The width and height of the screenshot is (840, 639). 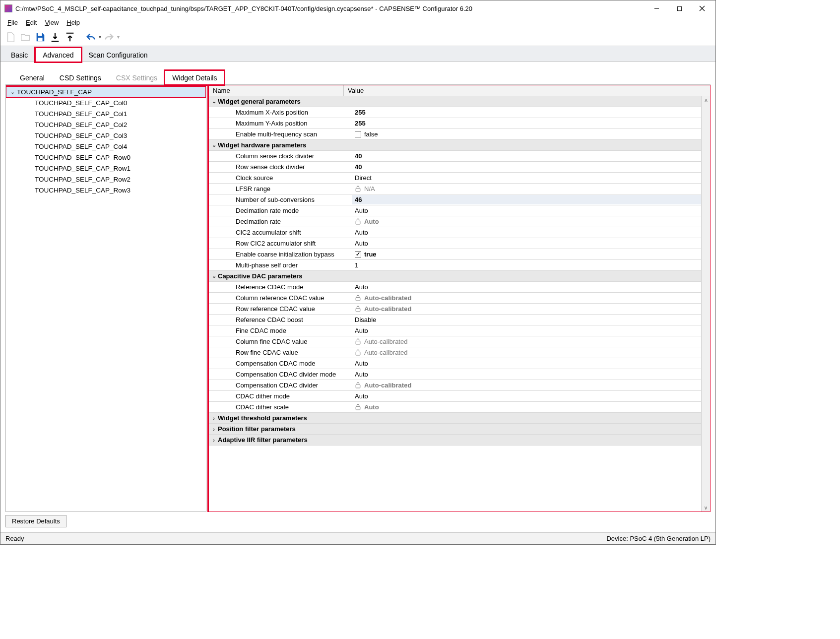 I want to click on section-cdac: ⌄Capacitive DAC parameters, so click(x=455, y=276).